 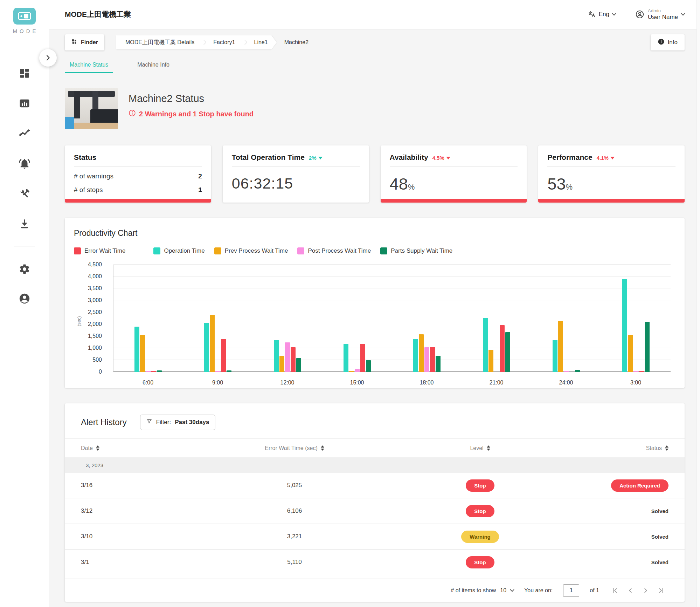 I want to click on legend-item: Error Wait Time, so click(x=99, y=251).